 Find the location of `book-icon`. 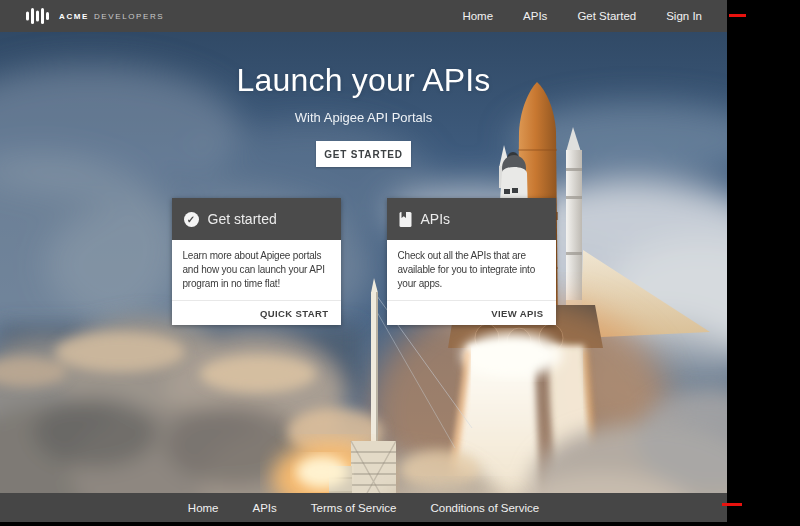

book-icon is located at coordinates (406, 220).